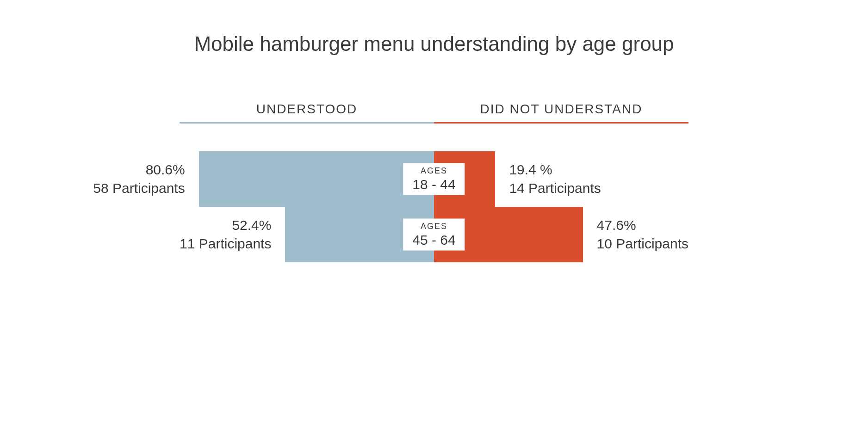  I want to click on legend-not-understood: DID NOT UNDERSTAND, so click(561, 113).